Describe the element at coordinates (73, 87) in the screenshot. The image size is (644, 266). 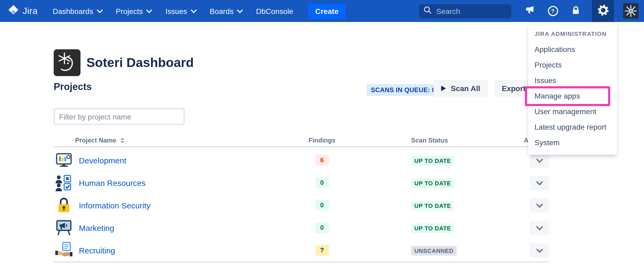
I see `projects-section-title: Projects` at that location.